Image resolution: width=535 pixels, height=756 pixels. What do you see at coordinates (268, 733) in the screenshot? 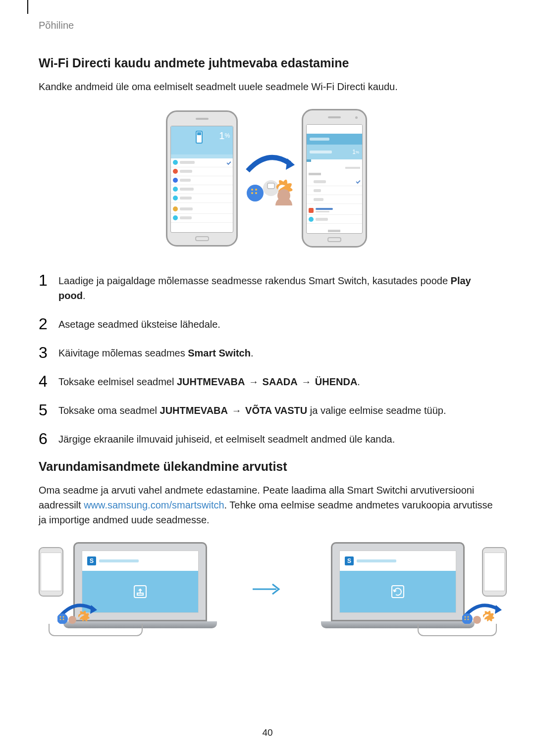
I see `page-number: 40` at bounding box center [268, 733].